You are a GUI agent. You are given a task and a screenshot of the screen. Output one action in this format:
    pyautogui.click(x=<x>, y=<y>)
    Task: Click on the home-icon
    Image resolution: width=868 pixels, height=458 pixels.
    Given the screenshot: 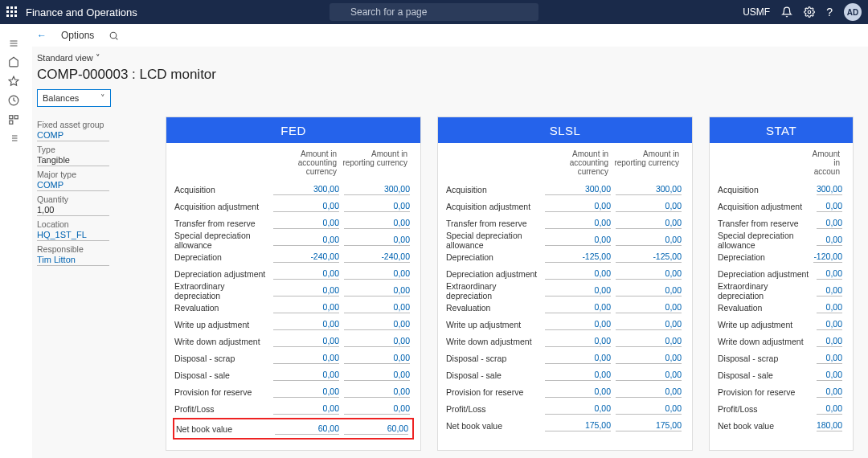 What is the action you would take?
    pyautogui.click(x=14, y=62)
    